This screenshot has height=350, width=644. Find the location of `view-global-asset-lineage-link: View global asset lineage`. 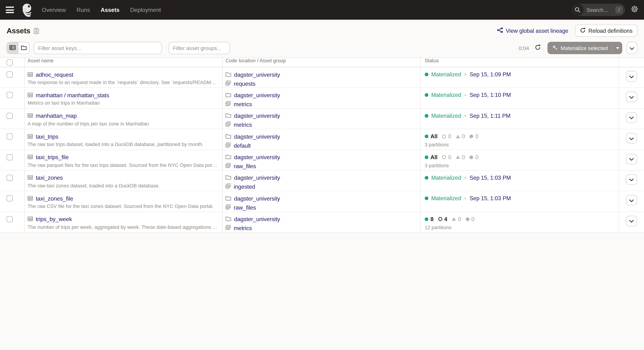

view-global-asset-lineage-link: View global asset lineage is located at coordinates (533, 31).